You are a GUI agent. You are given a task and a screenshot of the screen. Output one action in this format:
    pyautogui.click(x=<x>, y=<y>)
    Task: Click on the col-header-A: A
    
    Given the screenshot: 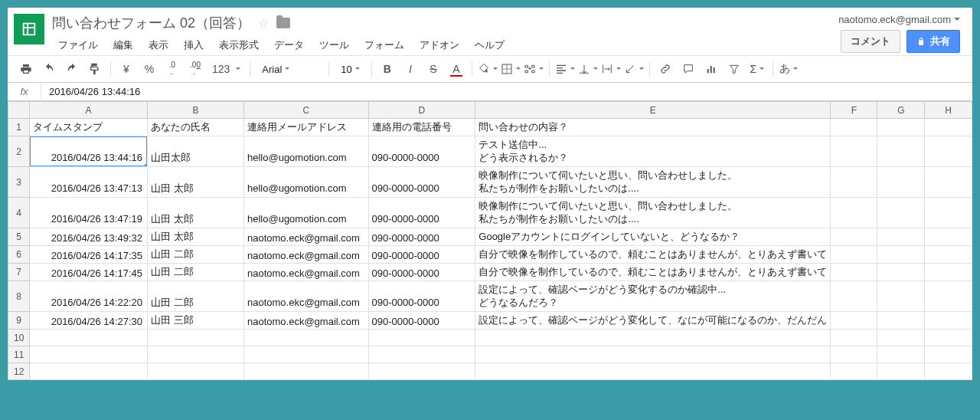 What is the action you would take?
    pyautogui.click(x=89, y=110)
    